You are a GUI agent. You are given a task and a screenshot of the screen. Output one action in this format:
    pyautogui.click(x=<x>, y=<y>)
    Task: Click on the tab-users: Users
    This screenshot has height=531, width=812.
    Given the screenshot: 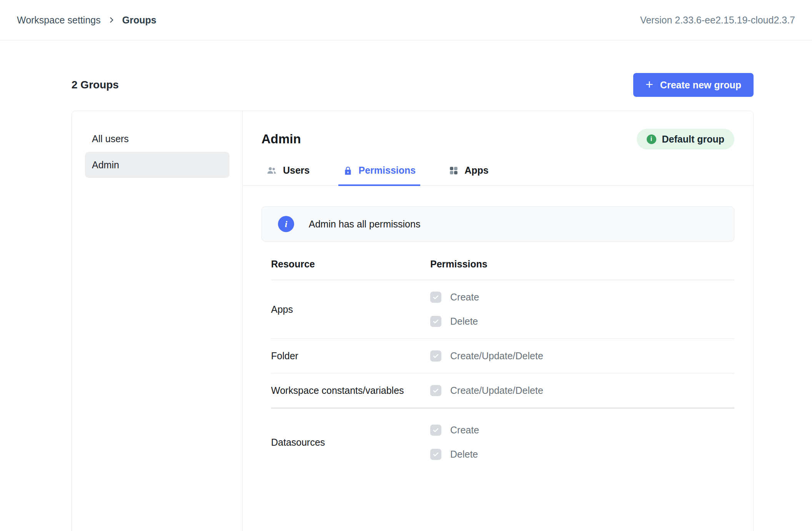 What is the action you would take?
    pyautogui.click(x=288, y=175)
    